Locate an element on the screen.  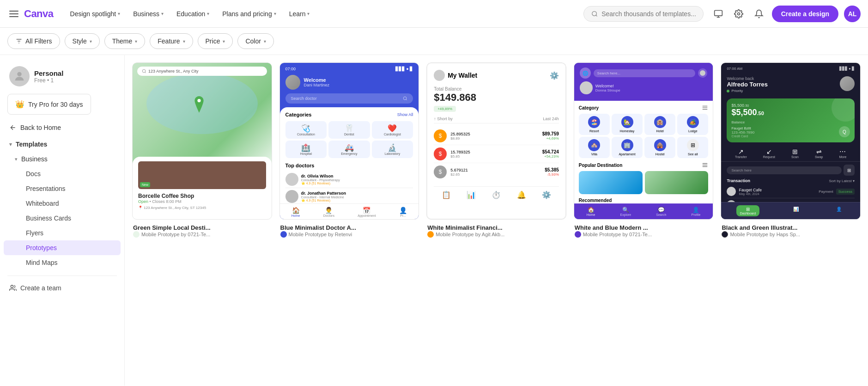
all-filters-button: All Filters is located at coordinates (34, 41).